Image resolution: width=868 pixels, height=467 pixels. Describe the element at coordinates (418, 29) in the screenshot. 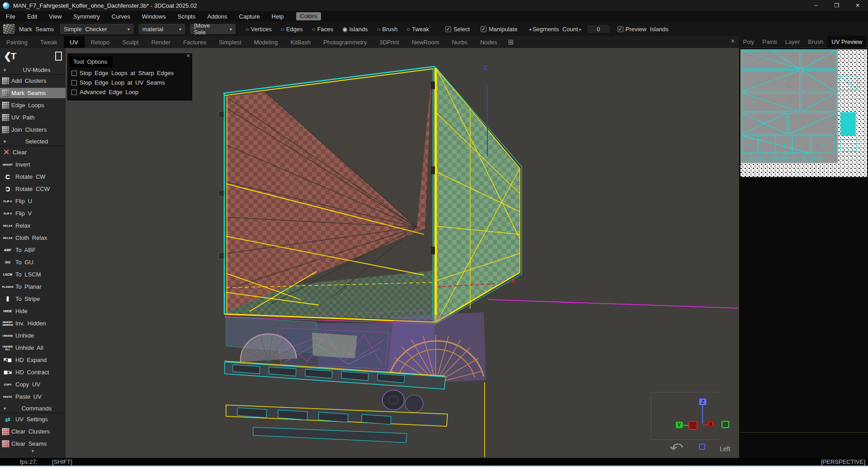

I see `radio-tweak: ○ Tweak` at that location.